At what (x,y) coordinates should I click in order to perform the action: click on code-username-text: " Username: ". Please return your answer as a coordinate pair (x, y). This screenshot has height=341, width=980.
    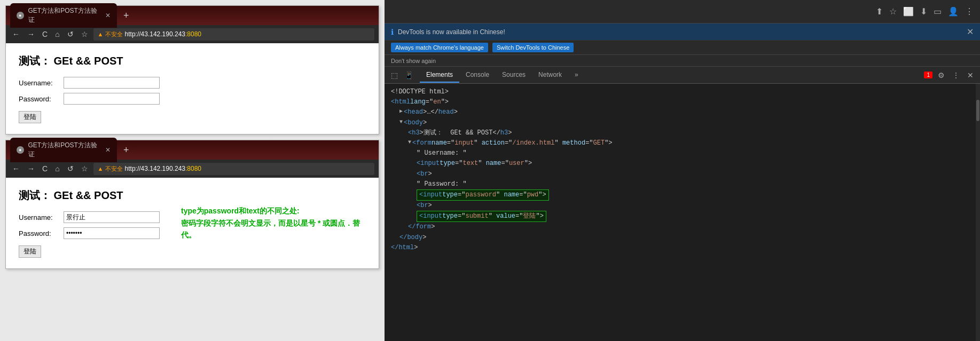
    Looking at the image, I should click on (693, 154).